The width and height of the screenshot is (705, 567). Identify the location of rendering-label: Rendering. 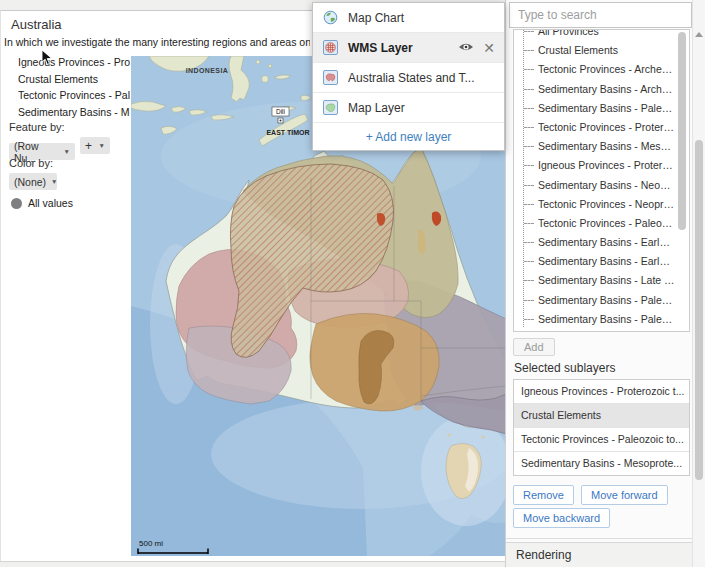
(544, 555).